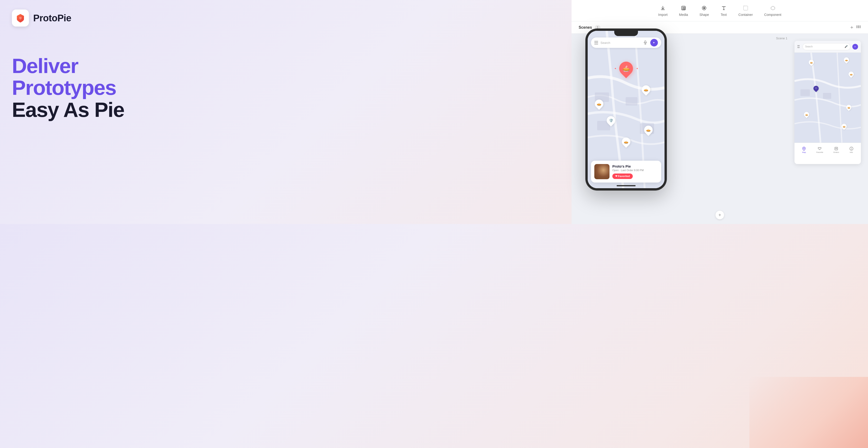  I want to click on tagline: Deliver Prototypes Easy As Pie, so click(69, 88).